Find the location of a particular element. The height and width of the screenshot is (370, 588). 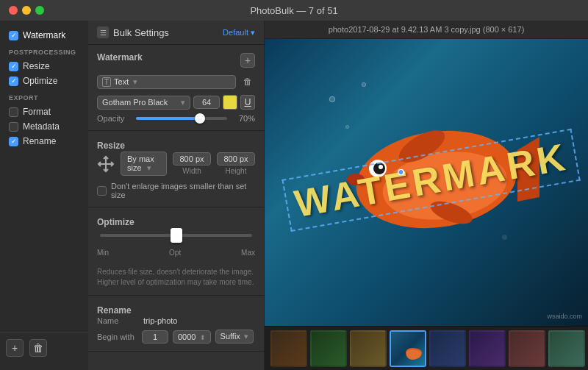

underline-button: U is located at coordinates (248, 102).